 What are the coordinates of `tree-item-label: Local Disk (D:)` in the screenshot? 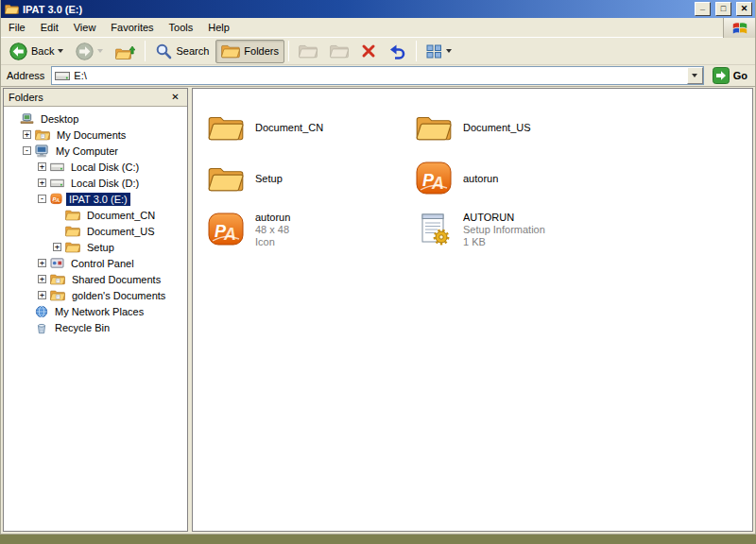 It's located at (105, 183).